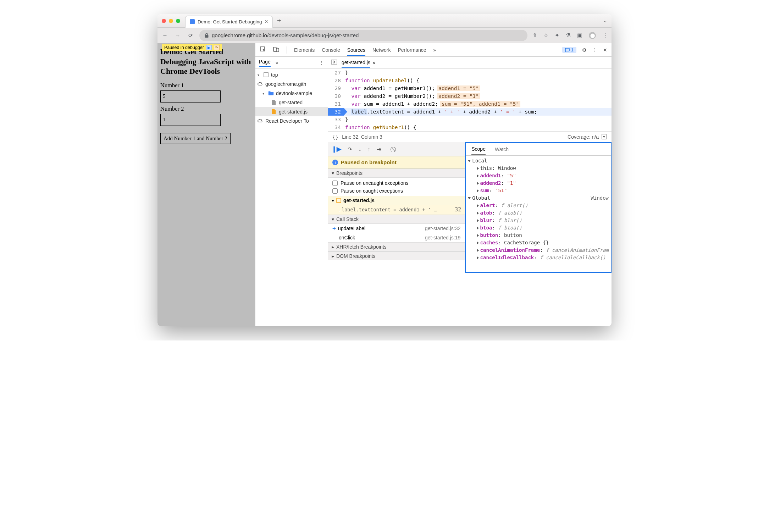 The image size is (769, 532). Describe the element at coordinates (397, 183) in the screenshot. I see `pause-uncaught-checkbox: Pause on uncaught exceptions` at that location.